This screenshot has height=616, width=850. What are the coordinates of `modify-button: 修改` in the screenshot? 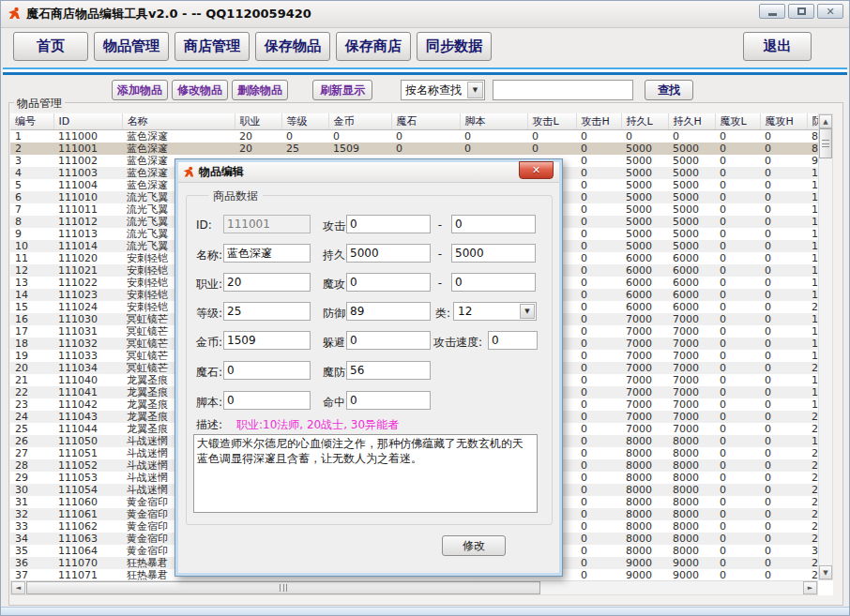 It's located at (474, 546).